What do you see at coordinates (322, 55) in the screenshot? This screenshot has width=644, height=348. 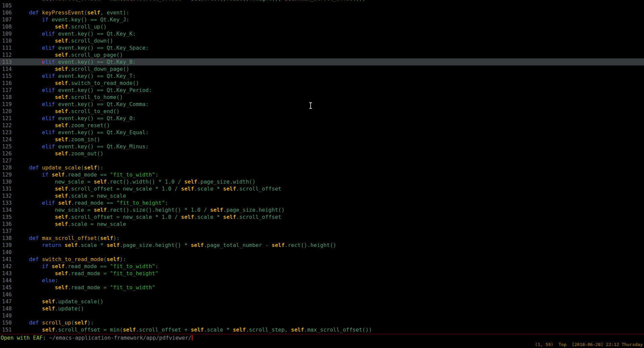 I see `code-line: 112 self.scroll_up_page()` at bounding box center [322, 55].